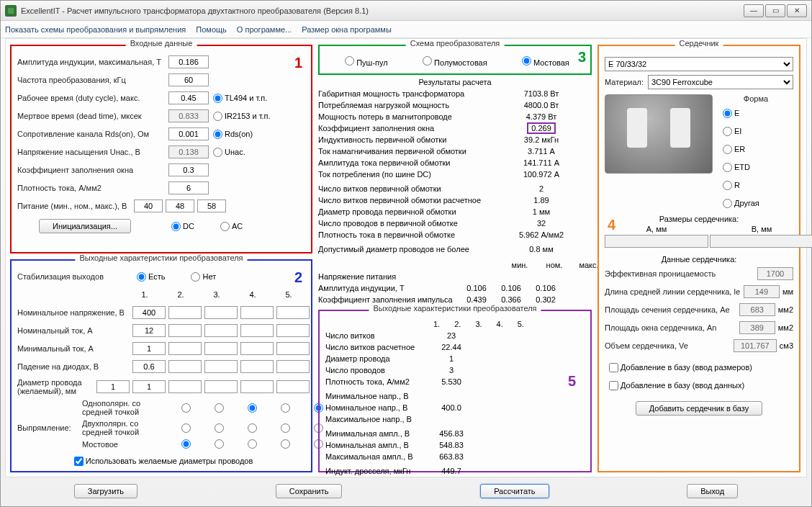 This screenshot has width=812, height=507. Describe the element at coordinates (93, 170) in the screenshot. I see `kfill-label: Коэффициент заполнения окна` at that location.